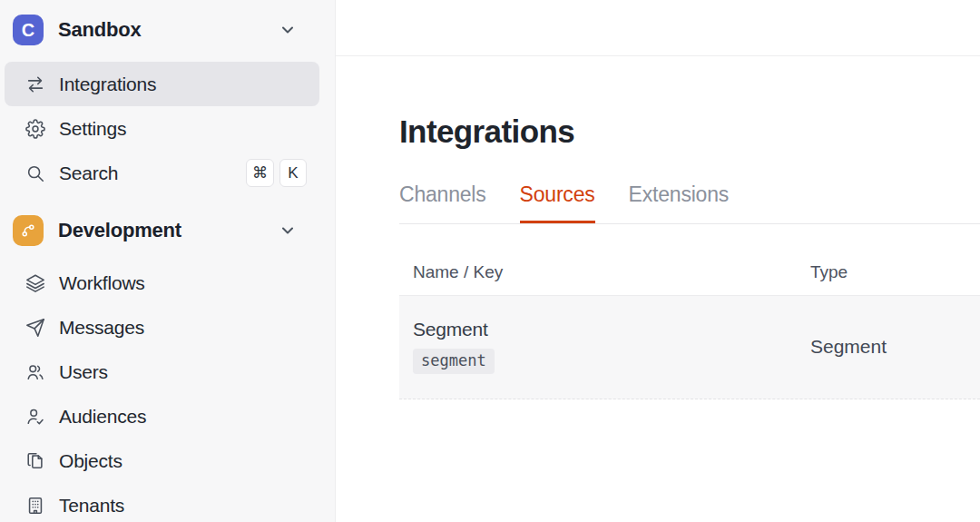 This screenshot has width=980, height=522. I want to click on search-icon, so click(35, 173).